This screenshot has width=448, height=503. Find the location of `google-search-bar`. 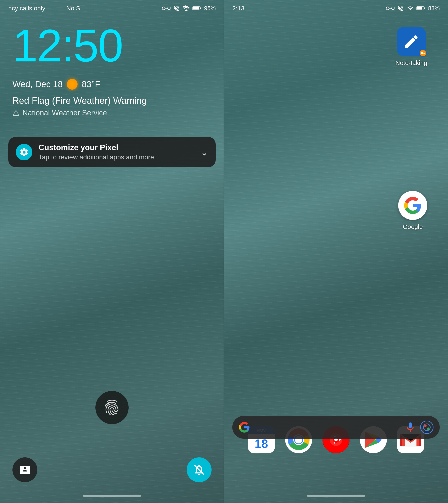

google-search-bar is located at coordinates (336, 427).